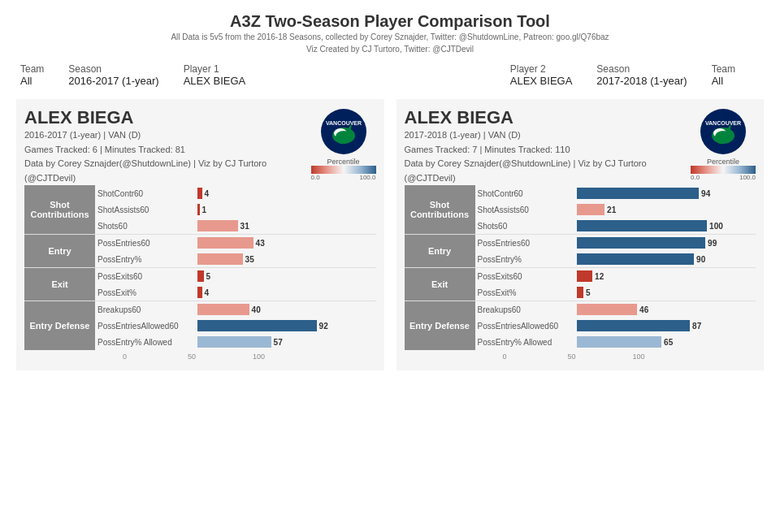  Describe the element at coordinates (665, 342) in the screenshot. I see `bar-cell-3-2: 65` at that location.